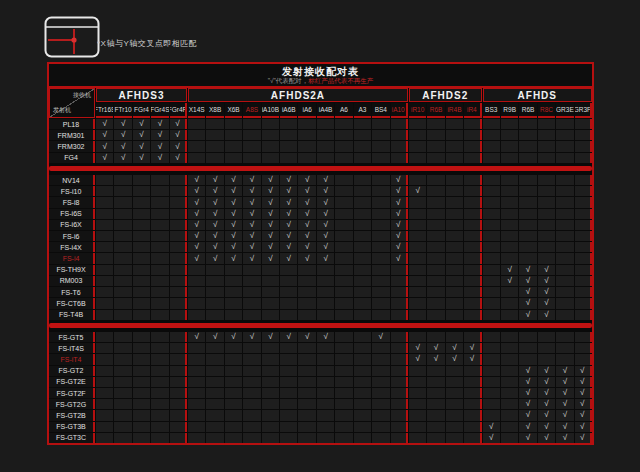 This screenshot has width=640, height=472. Describe the element at coordinates (454, 110) in the screenshot. I see `receiver-column-header: iR4B` at that location.